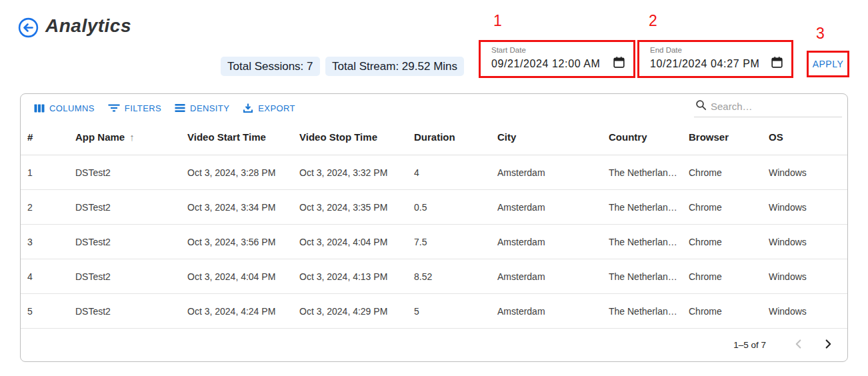 The image size is (868, 376). I want to click on table-row: 5 DSTest2 Oct 3, 2024, 4:24 PM Oct 3, 20…, so click(434, 311).